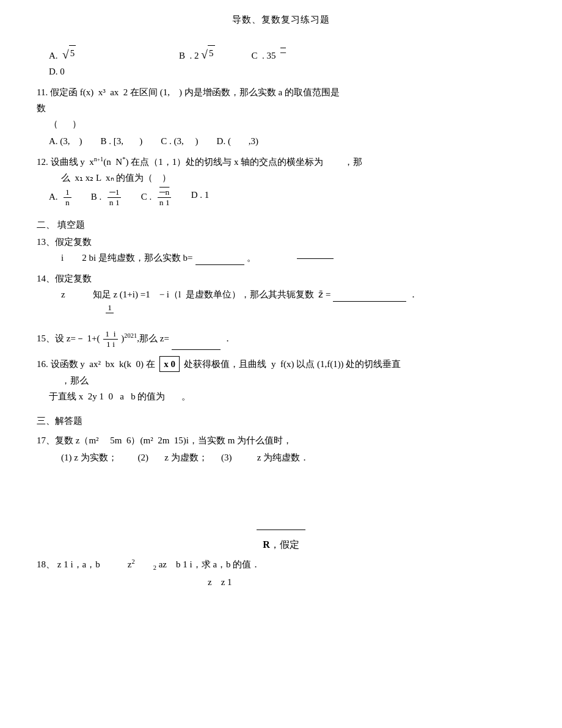  Describe the element at coordinates (198, 56) in the screenshot. I see `option-b: B . 2 √5` at that location.